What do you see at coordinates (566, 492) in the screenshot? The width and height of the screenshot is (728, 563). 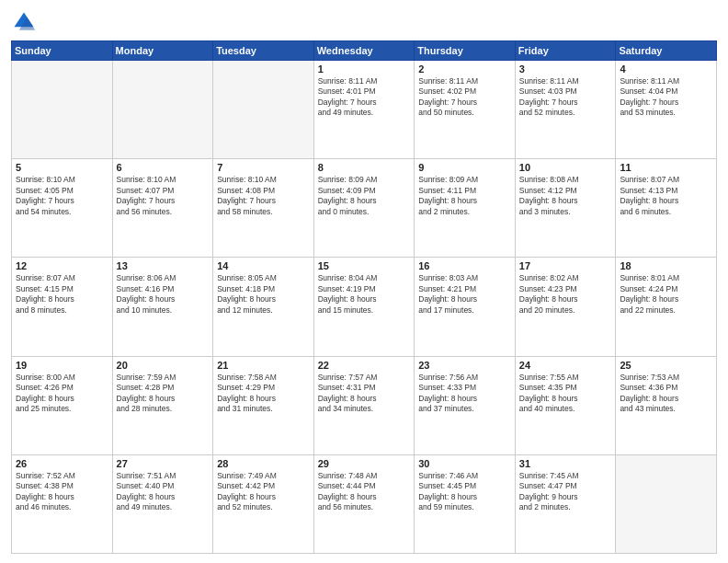 I see `day-info: Sunrise: 7:45 AM Sunset: 4:47 PM Dayligh…` at bounding box center [566, 492].